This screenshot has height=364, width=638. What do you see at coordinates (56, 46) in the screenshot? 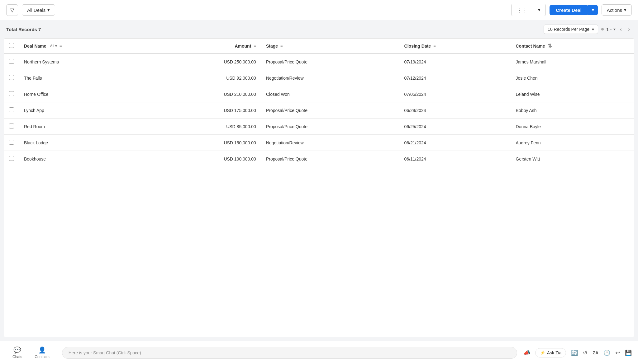
I see `all-filter-chevron-icon: ▾` at bounding box center [56, 46].